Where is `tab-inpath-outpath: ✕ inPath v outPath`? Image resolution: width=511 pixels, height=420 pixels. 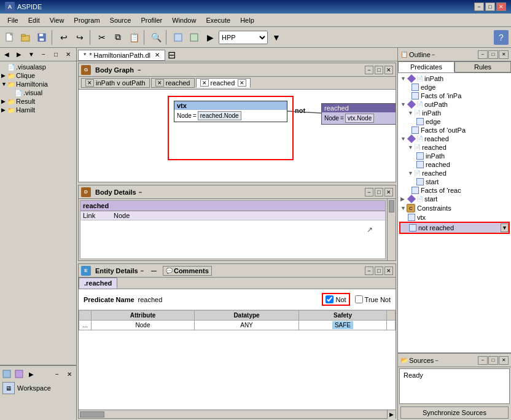 tab-inpath-outpath: ✕ inPath v outPath is located at coordinates (115, 83).